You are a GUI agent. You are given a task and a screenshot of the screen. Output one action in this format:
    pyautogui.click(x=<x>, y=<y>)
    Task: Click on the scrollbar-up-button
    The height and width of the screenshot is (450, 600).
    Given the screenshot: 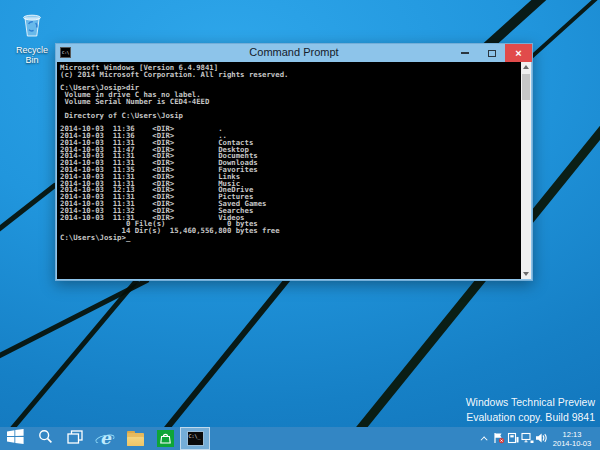 What is the action you would take?
    pyautogui.click(x=526, y=67)
    